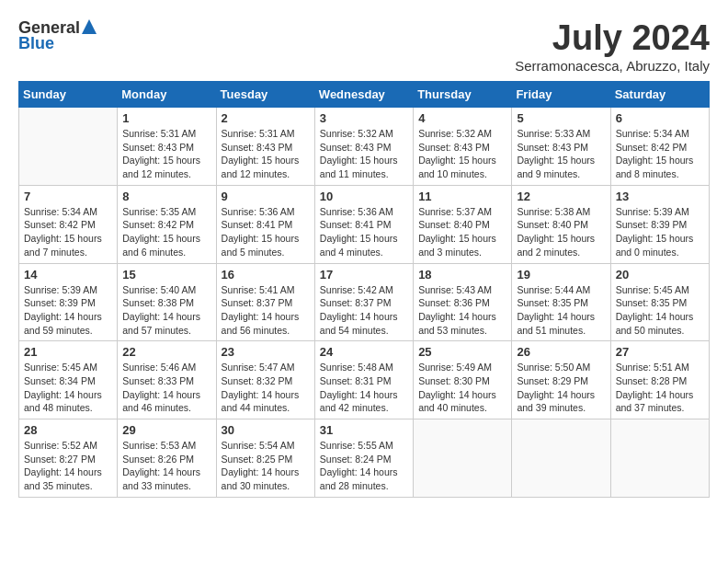 The image size is (728, 563). What do you see at coordinates (266, 197) in the screenshot?
I see `day-number: 9` at bounding box center [266, 197].